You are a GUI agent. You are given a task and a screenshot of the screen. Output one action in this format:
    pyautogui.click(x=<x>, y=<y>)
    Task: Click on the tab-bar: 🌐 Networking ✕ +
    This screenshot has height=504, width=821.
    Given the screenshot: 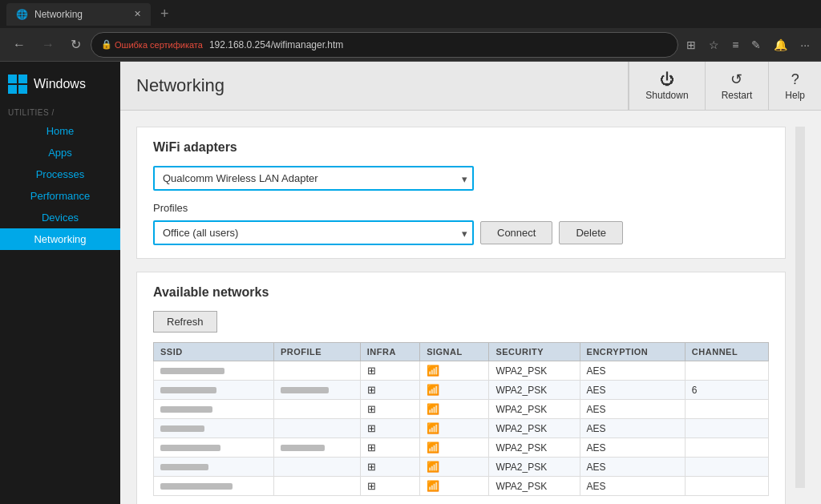 What is the action you would take?
    pyautogui.click(x=410, y=14)
    